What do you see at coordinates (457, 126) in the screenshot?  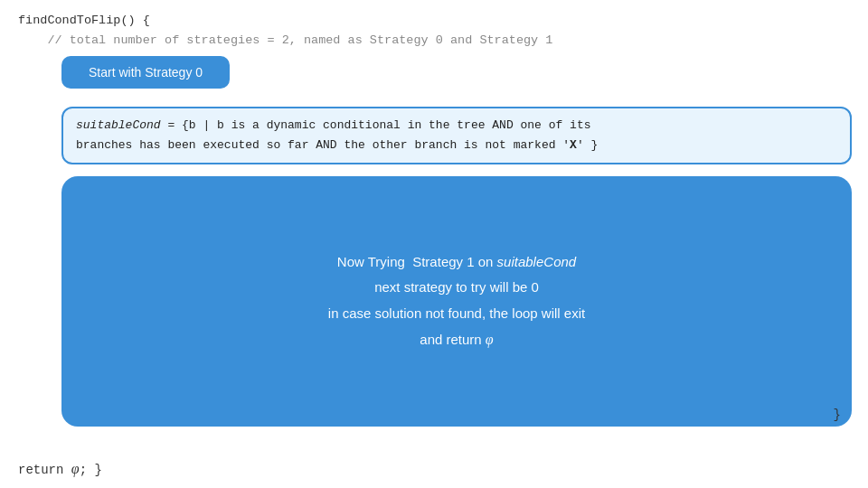 I see `suitablecond-line1: suitableCond = {b | b is a dynamic condi…` at bounding box center [457, 126].